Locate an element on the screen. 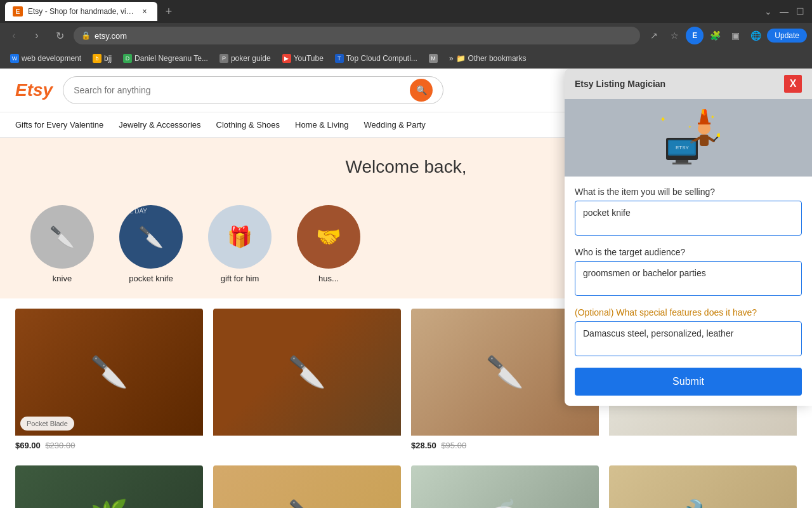 The height and width of the screenshot is (508, 812). star-icon: ☆ is located at coordinates (674, 36).